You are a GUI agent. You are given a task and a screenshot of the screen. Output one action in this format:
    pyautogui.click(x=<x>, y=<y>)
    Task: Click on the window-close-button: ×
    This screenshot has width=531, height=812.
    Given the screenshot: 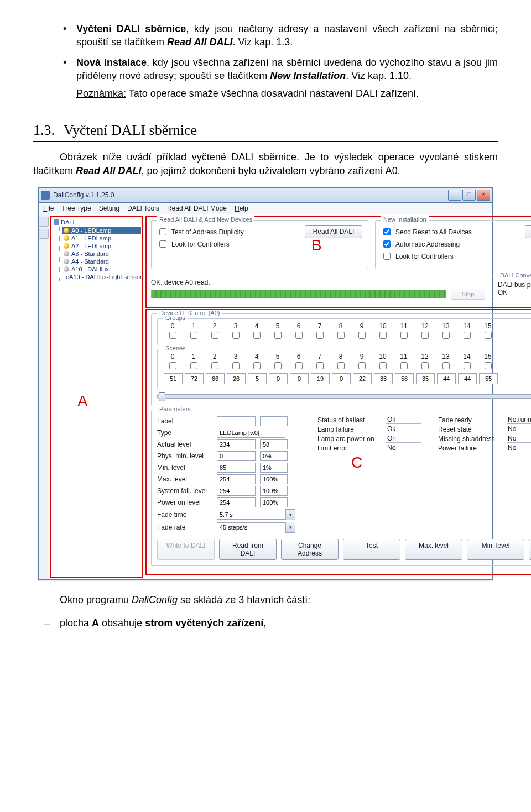 What is the action you would take?
    pyautogui.click(x=483, y=195)
    